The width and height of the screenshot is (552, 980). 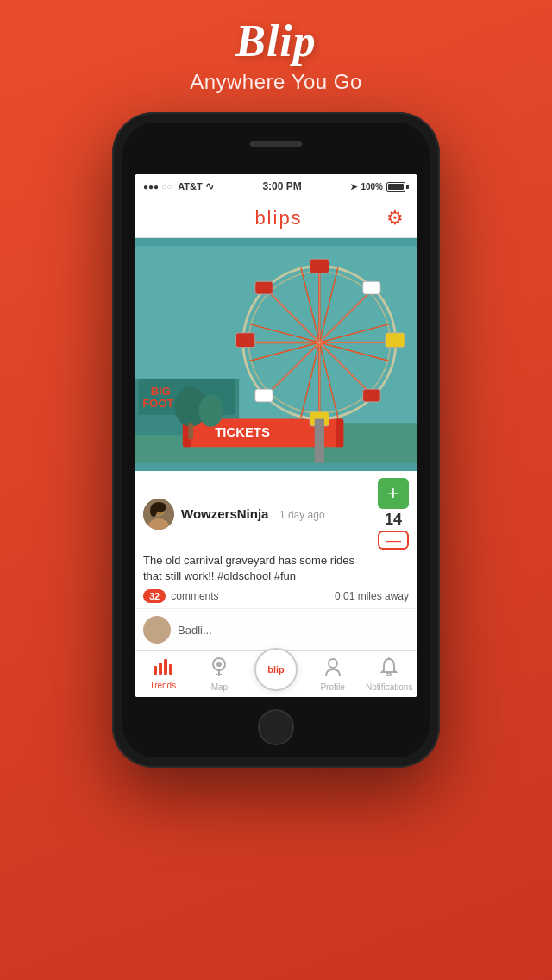 What do you see at coordinates (162, 685) in the screenshot?
I see `trends-label: Trends` at bounding box center [162, 685].